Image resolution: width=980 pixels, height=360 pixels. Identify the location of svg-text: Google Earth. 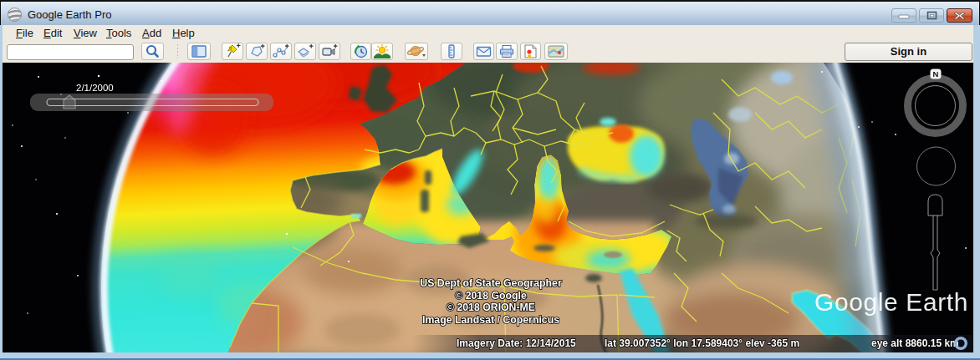
(891, 302).